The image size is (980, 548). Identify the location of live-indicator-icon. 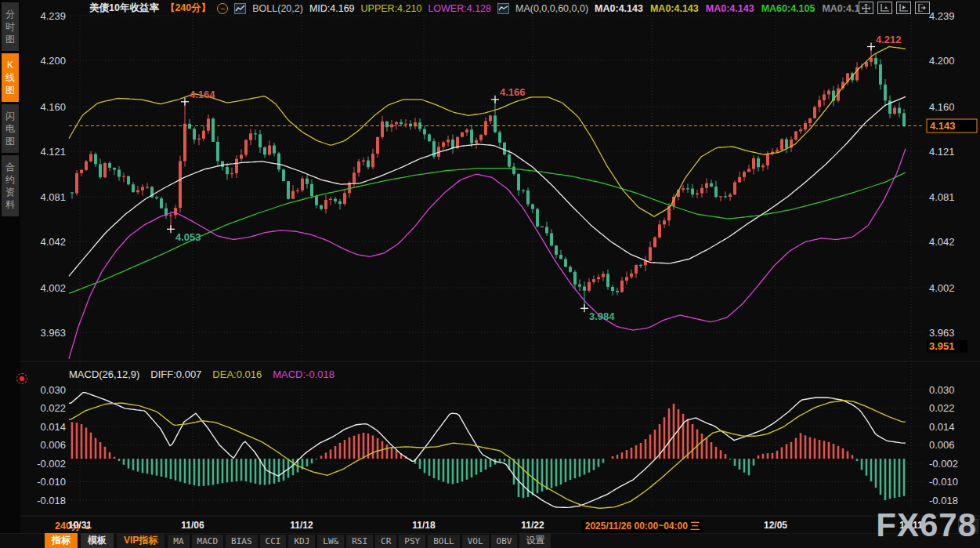
(22, 379).